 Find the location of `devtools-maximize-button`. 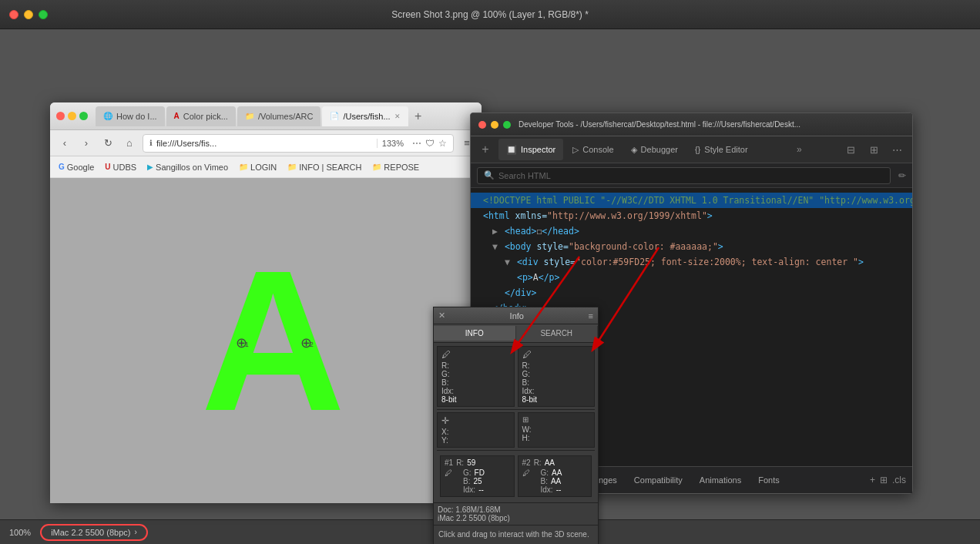

devtools-maximize-button is located at coordinates (507, 125).